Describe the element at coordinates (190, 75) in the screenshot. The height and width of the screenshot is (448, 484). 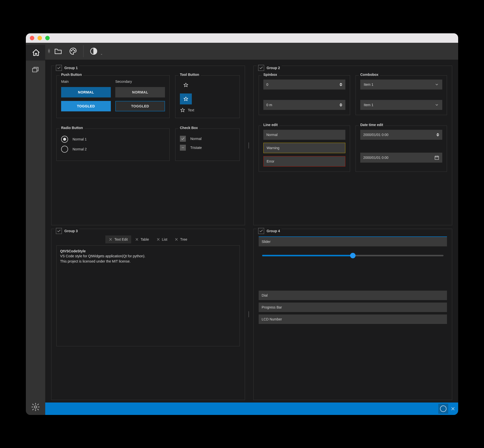
I see `tool-button-label: Tool Button` at that location.